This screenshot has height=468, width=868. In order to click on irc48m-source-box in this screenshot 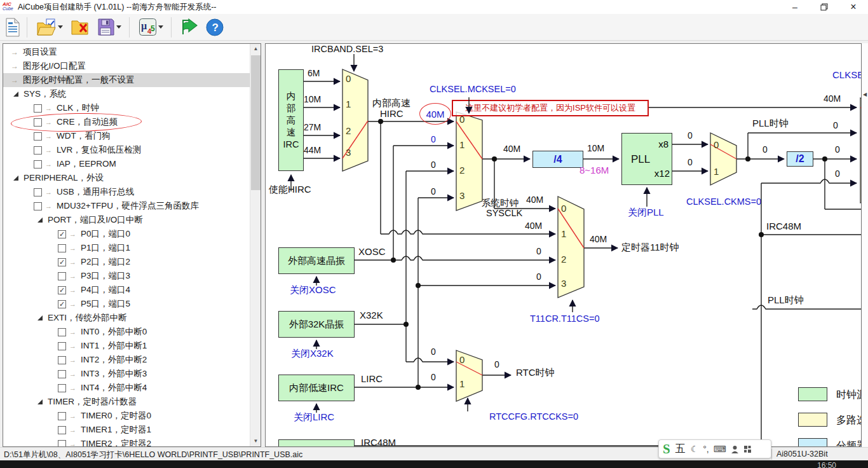, I will do `click(316, 443)`.